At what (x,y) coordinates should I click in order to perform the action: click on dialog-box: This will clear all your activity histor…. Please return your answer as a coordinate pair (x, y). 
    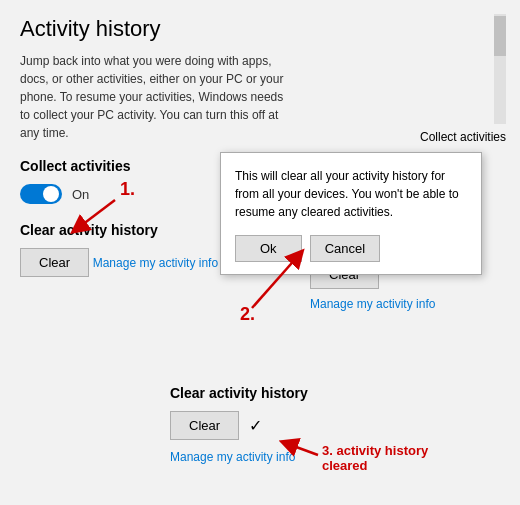
    Looking at the image, I should click on (351, 214).